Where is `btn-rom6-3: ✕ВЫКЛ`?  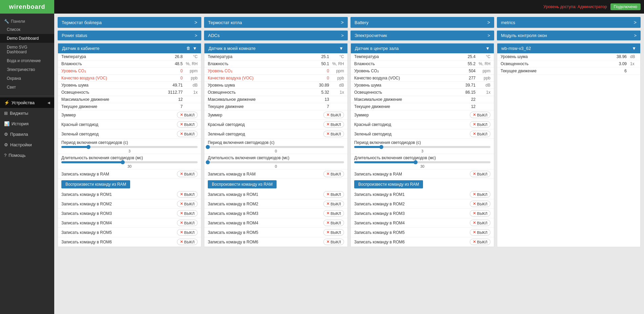
btn-rom6-3: ✕ВЫКЛ is located at coordinates (480, 242).